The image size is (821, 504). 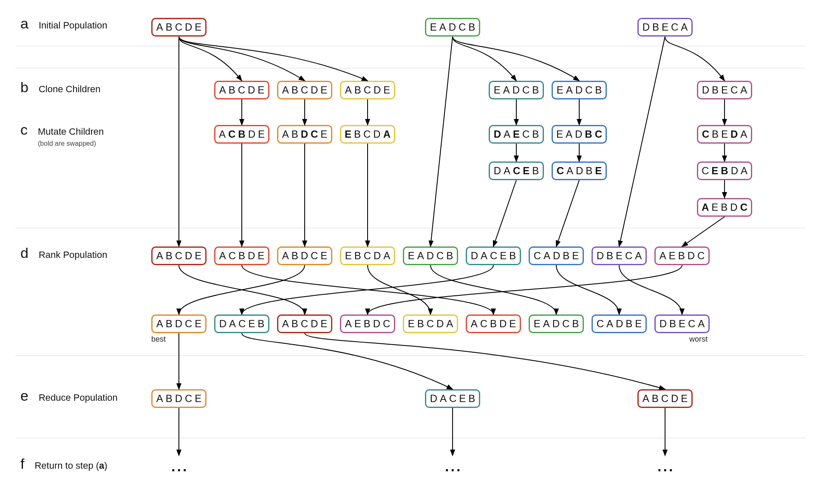 I want to click on step-label-b: bClone Children, so click(x=60, y=88).